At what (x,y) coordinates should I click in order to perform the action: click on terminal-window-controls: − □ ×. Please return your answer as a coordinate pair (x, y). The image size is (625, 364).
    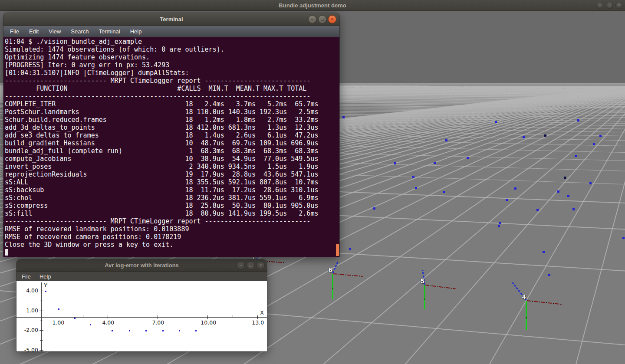
    Looking at the image, I should click on (322, 19).